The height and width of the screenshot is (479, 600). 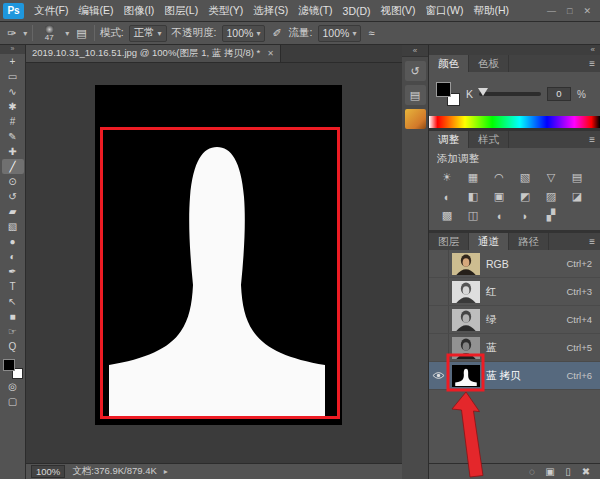 I want to click on libraries-panel-icon, so click(x=416, y=119).